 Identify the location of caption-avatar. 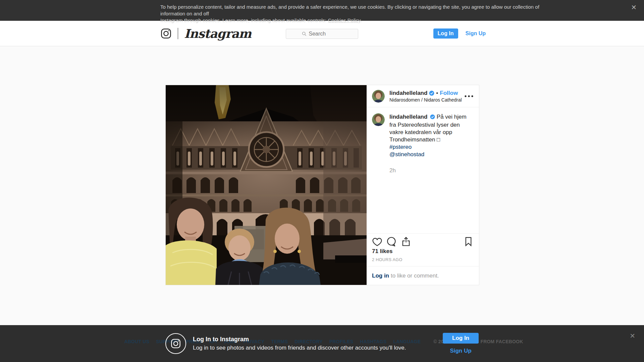
(378, 120).